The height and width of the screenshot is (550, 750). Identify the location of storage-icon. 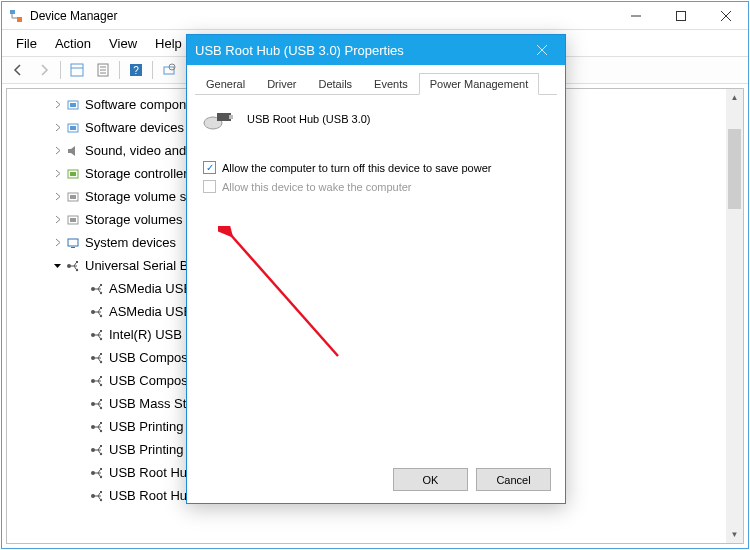
(73, 174).